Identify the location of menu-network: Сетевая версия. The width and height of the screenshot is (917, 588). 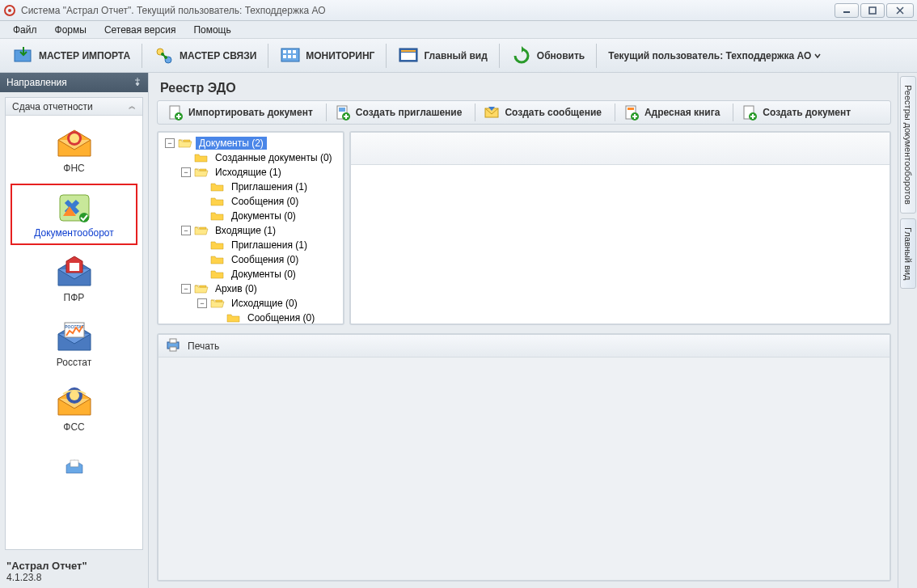
(141, 30).